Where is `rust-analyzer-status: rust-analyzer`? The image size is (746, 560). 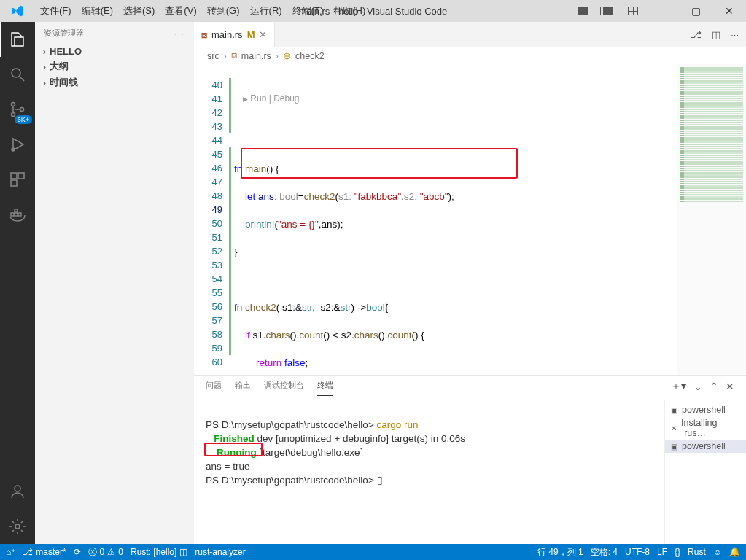 rust-analyzer-status: rust-analyzer is located at coordinates (220, 552).